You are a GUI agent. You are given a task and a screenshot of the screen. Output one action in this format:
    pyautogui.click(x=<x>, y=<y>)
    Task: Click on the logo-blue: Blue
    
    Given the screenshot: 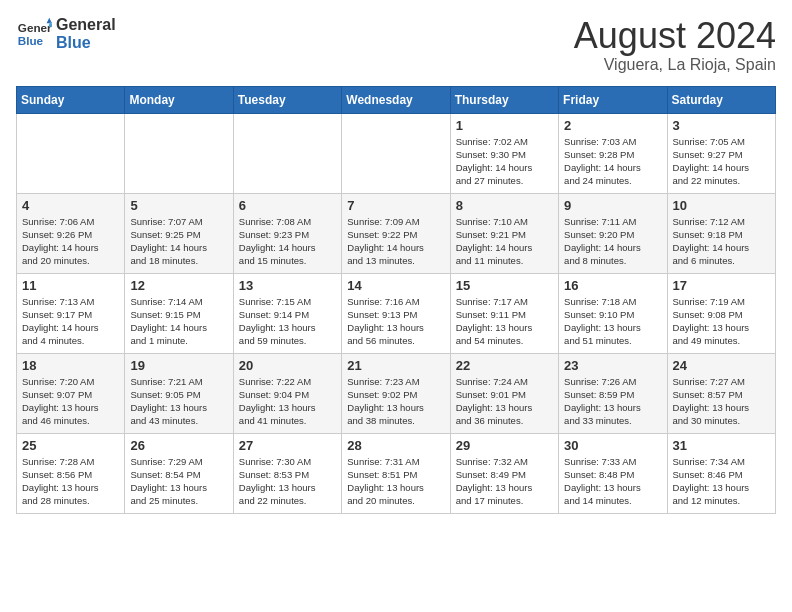 What is the action you would take?
    pyautogui.click(x=86, y=43)
    